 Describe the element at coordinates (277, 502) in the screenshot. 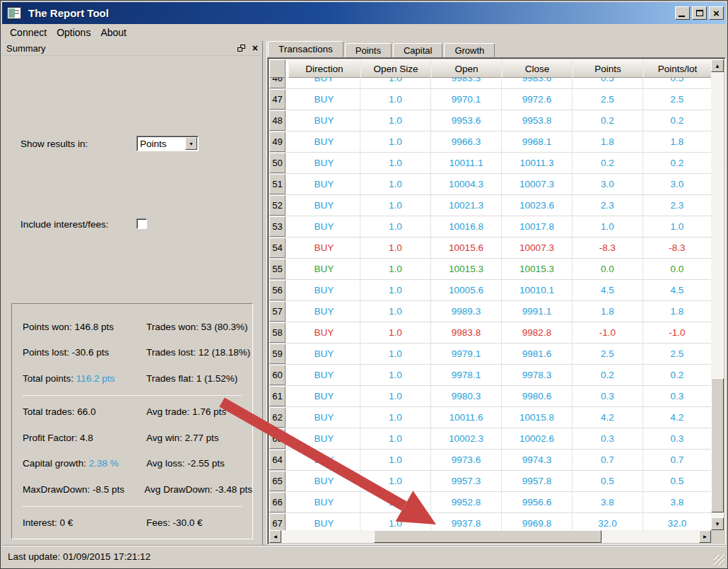

I see `row-number: 66` at that location.